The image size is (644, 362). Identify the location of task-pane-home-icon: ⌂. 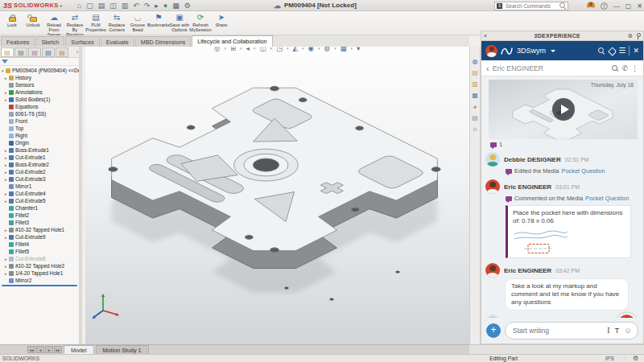
(475, 129).